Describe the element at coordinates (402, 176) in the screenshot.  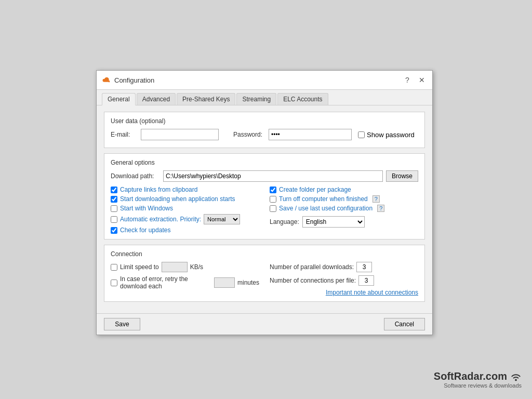
I see `browse-button: Browse` at that location.